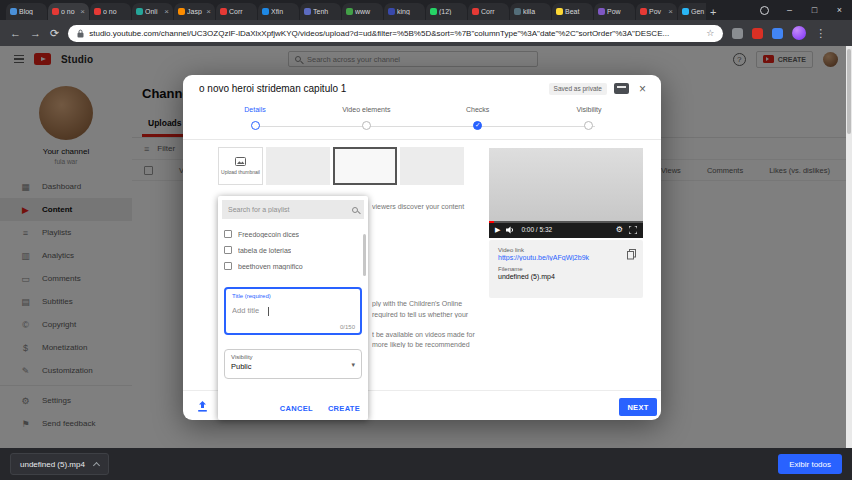  Describe the element at coordinates (293, 210) in the screenshot. I see `playlist-search` at that location.